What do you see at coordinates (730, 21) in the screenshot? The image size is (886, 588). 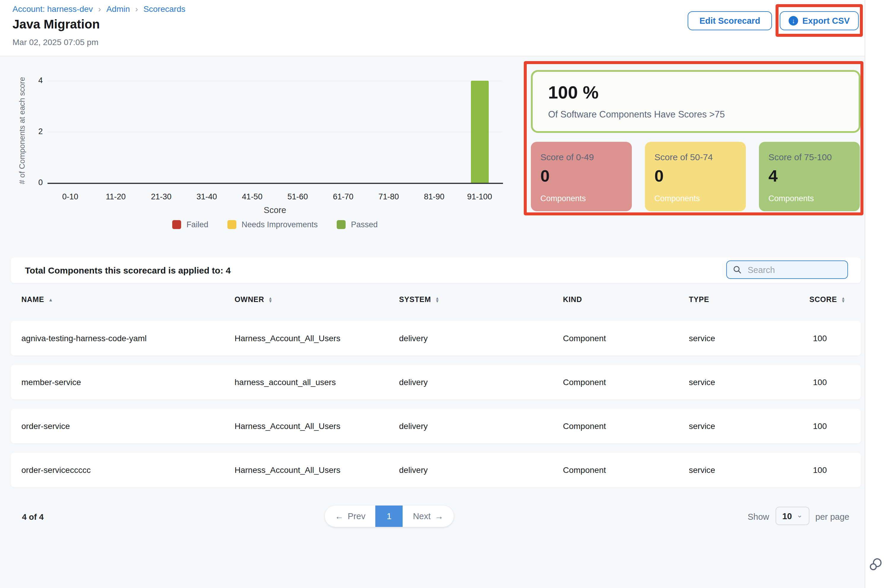 I see `edit-scorecard-button: Edit Scorecard` at bounding box center [730, 21].